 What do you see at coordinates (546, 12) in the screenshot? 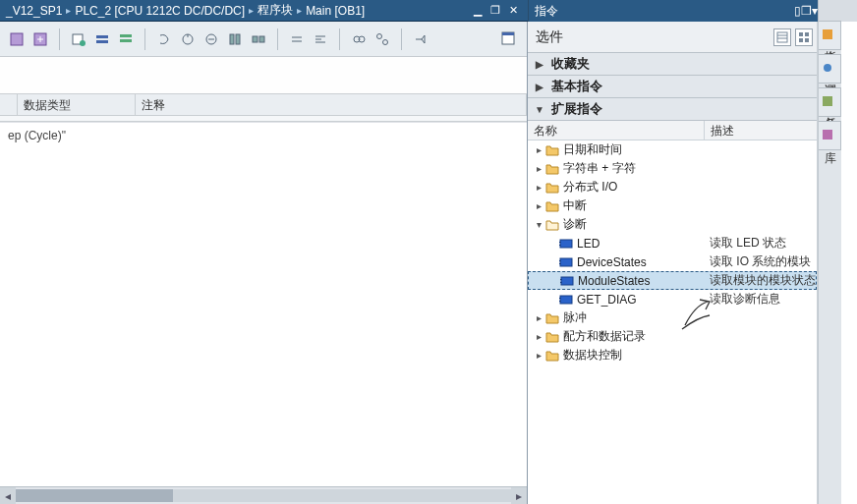
I see `panel-title-label: 指令` at bounding box center [546, 12].